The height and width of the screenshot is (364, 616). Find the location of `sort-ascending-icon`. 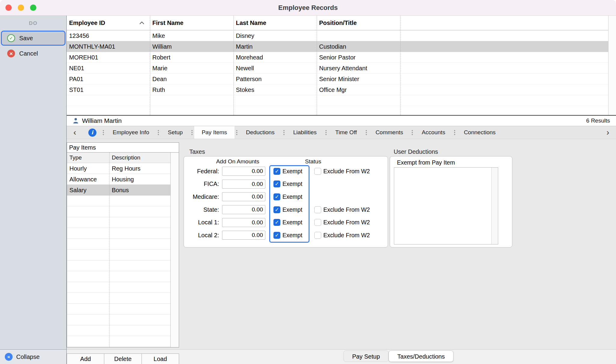

sort-ascending-icon is located at coordinates (142, 23).